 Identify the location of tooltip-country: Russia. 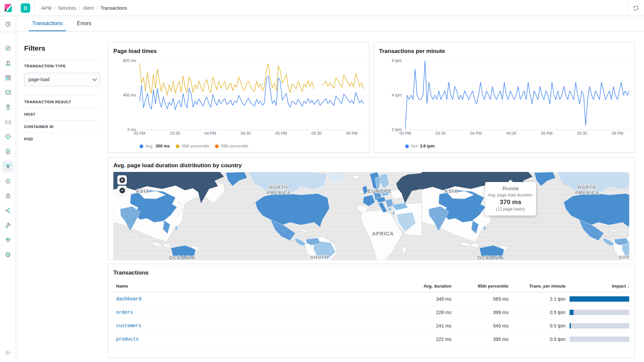
(511, 188).